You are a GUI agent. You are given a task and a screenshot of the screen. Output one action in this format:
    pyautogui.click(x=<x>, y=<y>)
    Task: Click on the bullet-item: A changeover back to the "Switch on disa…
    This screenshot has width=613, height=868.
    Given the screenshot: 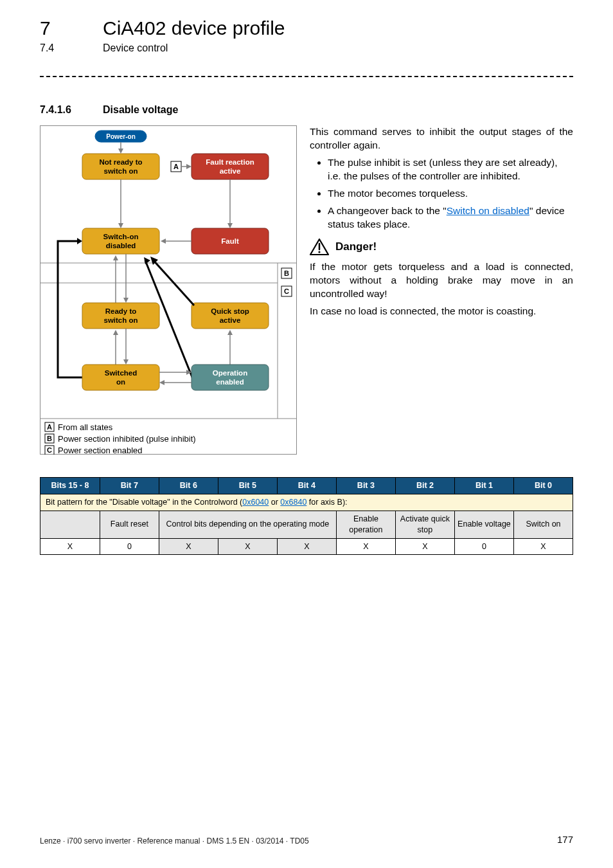 What is the action you would take?
    pyautogui.click(x=450, y=218)
    